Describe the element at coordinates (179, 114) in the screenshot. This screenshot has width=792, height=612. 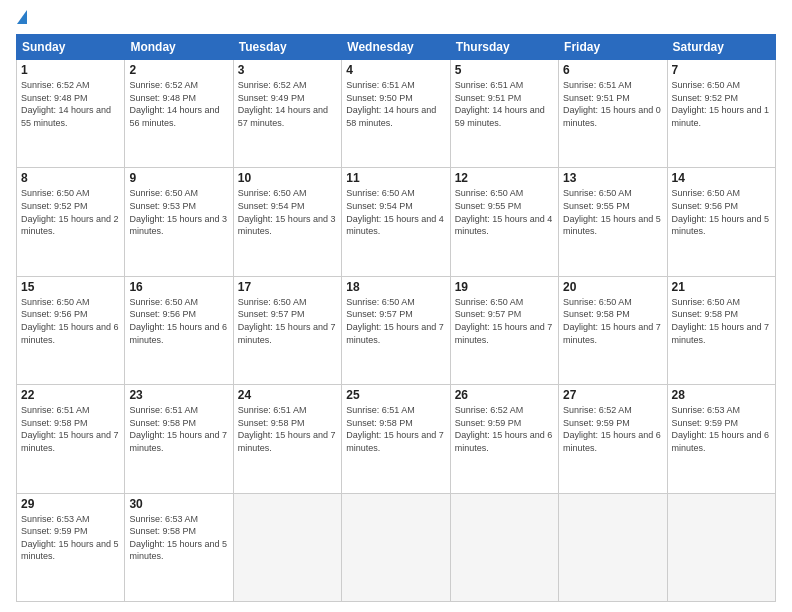
I see `calendar-cell: 2Sunrise: 6:52 AMSunset: 9:48 PMDaylight…` at that location.